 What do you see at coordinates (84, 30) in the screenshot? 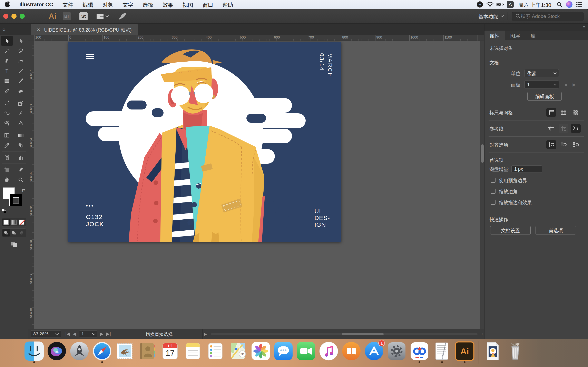
I see `document-tab: × UIDESIGE.ai @ 83.28% (RGB/GPU 预览)` at bounding box center [84, 30].